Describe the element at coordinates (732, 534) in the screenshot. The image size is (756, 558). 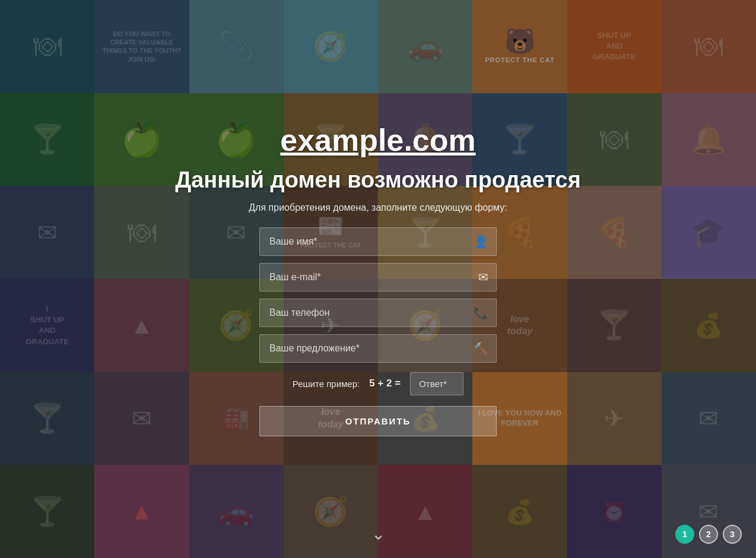
I see `page-dot-3: 3` at that location.